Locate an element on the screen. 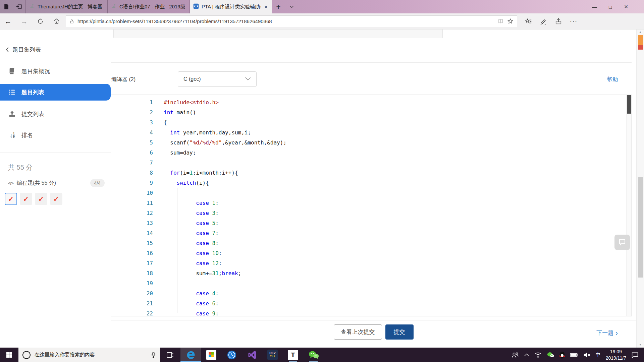 The width and height of the screenshot is (644, 362). code-line: 1#include<stdio.h> is located at coordinates (371, 103).